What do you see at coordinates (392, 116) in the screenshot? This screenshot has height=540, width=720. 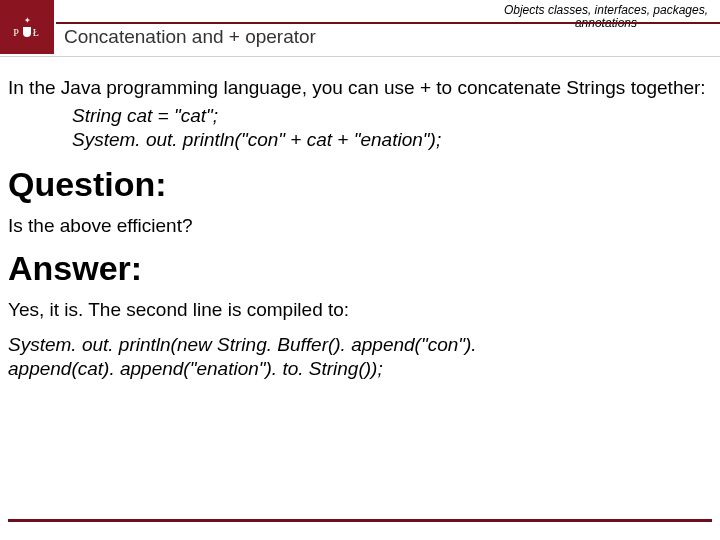 I see `code-line-1: String cat = "cat";` at bounding box center [392, 116].